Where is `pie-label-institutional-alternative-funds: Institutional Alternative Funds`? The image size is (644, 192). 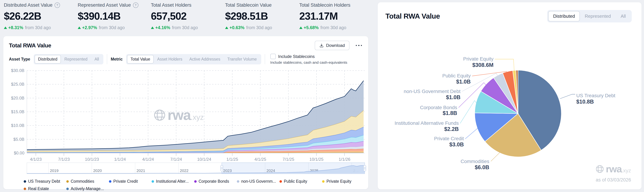
pie-label-institutional-alternative-funds: Institutional Alternative Funds is located at coordinates (426, 123).